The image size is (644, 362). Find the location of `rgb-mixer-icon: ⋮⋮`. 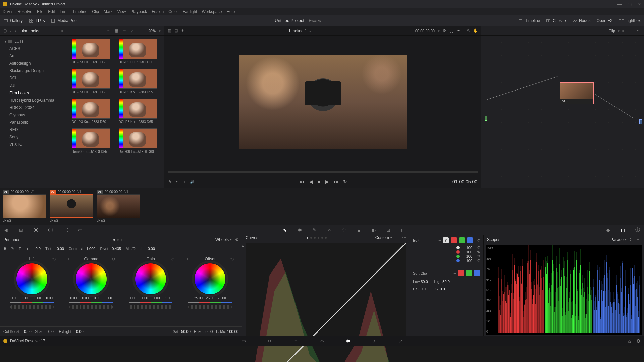

rgb-mixer-icon: ⋮⋮ is located at coordinates (65, 230).